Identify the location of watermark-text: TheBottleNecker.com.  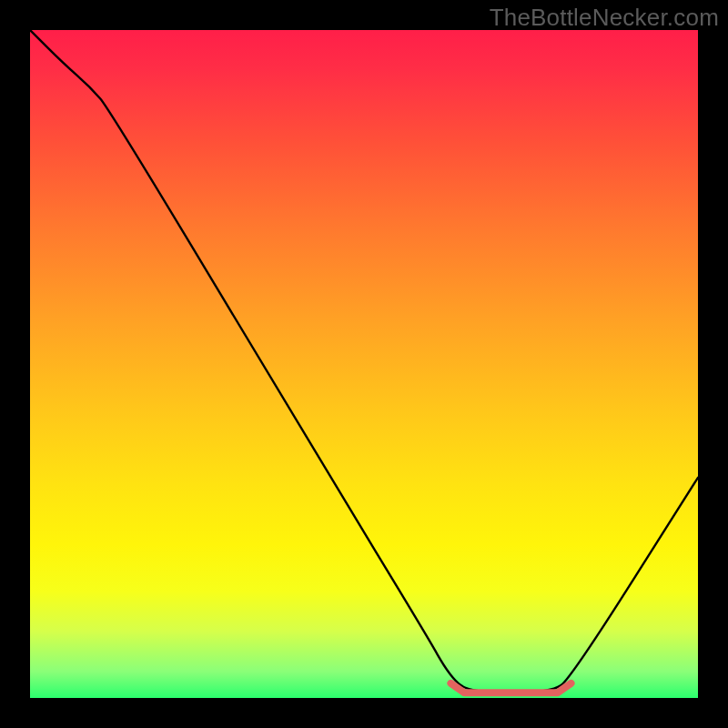
(604, 18).